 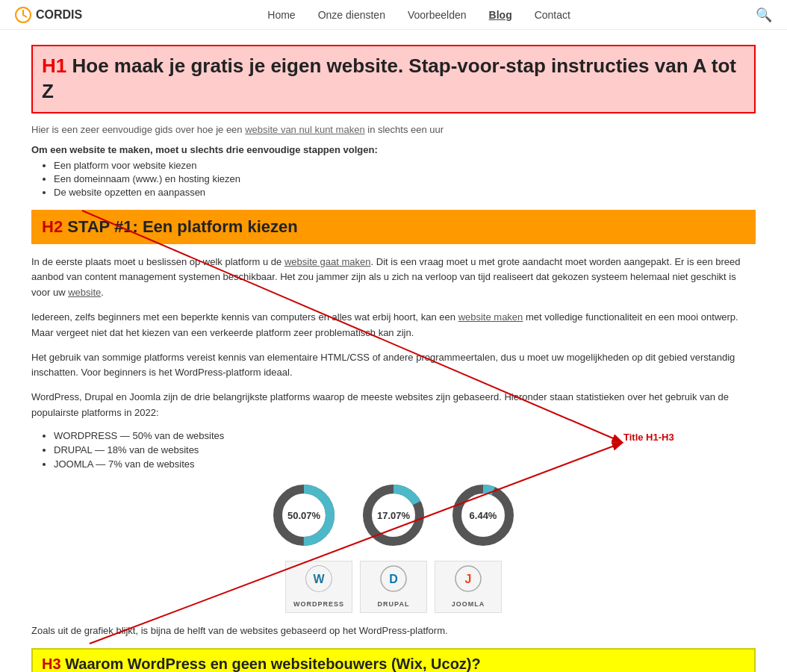 I want to click on stats-list: WORDPRESS — 50% van de websites DRUPAL —…, so click(x=394, y=449).